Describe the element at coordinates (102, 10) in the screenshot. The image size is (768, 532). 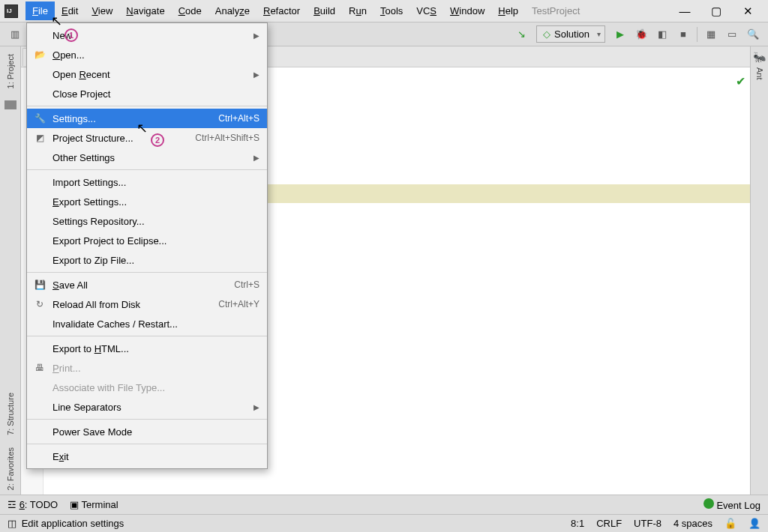
I see `menu-view: View` at that location.